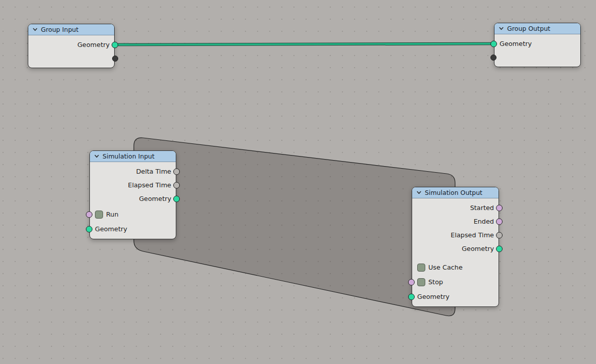 The image size is (596, 364). What do you see at coordinates (499, 221) in the screenshot?
I see `ended-output-socket` at bounding box center [499, 221].